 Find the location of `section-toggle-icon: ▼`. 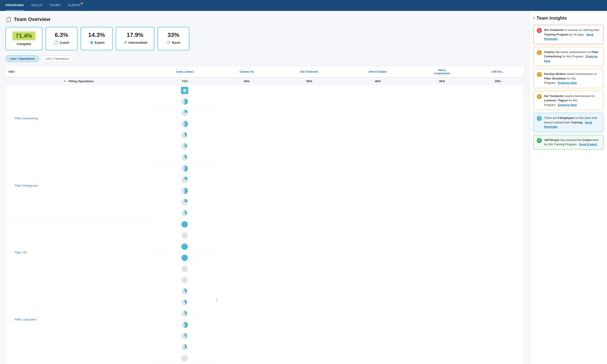

section-toggle-icon: ▼ is located at coordinates (65, 81).